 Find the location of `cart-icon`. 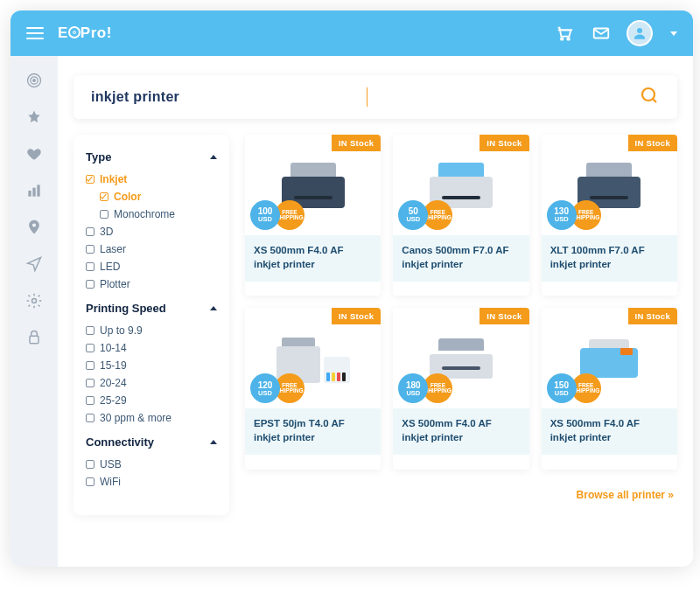

cart-icon is located at coordinates (564, 33).